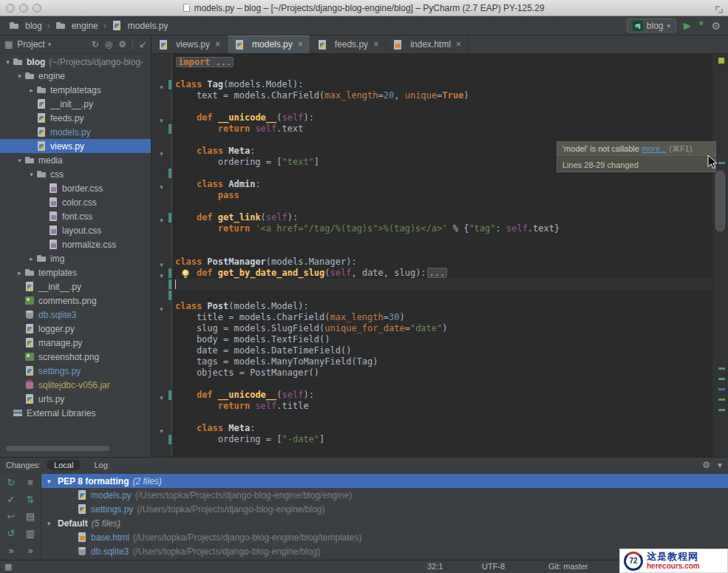 Image resolution: width=728 pixels, height=573 pixels. I want to click on breadcrumb-item: blog, so click(25, 25).